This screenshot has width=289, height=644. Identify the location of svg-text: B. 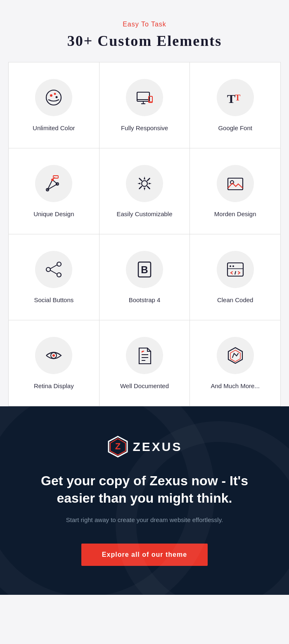
(144, 270).